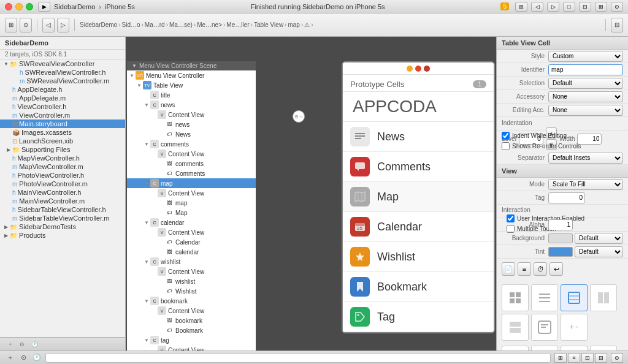 This screenshot has width=628, height=364. I want to click on st-item-cv-news: V Content View, so click(191, 115).